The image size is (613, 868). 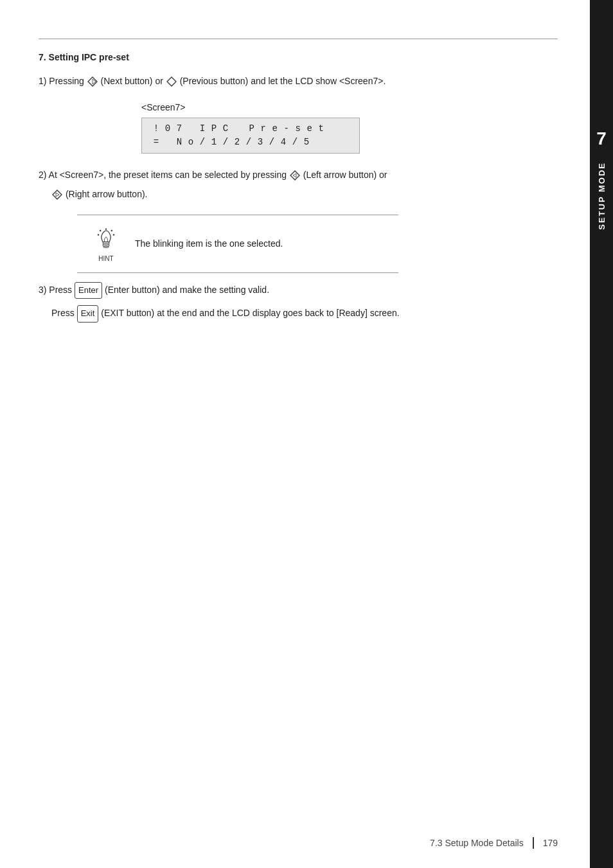 What do you see at coordinates (601, 196) in the screenshot?
I see `side-tab-text: SETUP MODE` at bounding box center [601, 196].